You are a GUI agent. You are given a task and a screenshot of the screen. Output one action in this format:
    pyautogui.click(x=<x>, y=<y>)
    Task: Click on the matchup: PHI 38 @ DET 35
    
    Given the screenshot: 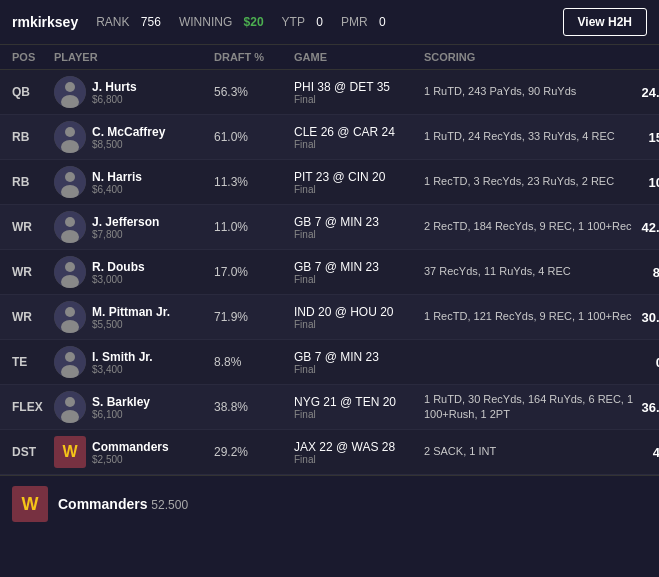 What is the action you would take?
    pyautogui.click(x=359, y=87)
    